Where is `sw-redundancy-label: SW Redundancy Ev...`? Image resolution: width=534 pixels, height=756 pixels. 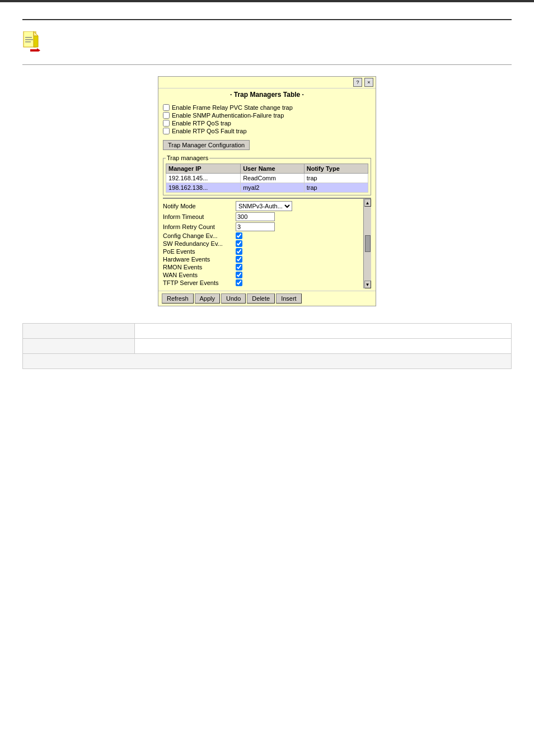
sw-redundancy-label: SW Redundancy Ev... is located at coordinates (199, 244).